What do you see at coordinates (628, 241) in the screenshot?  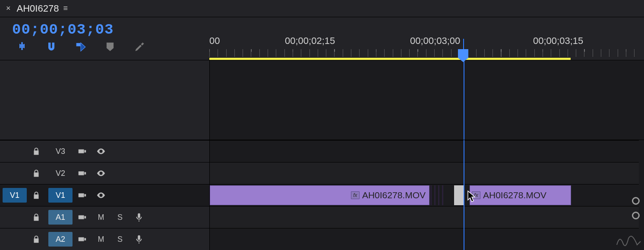 I see `watermark-signature` at bounding box center [628, 241].